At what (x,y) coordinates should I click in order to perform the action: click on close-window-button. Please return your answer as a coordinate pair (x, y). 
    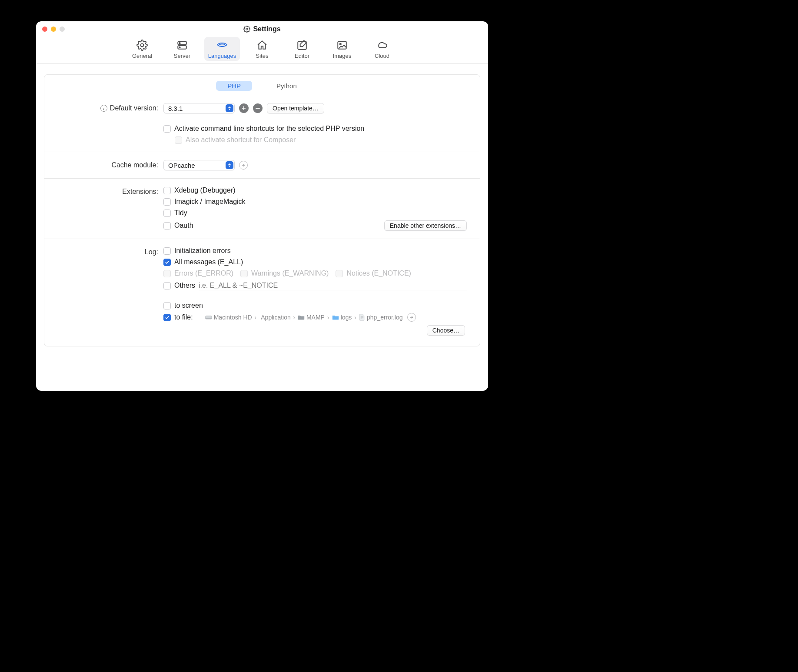
    Looking at the image, I should click on (45, 29).